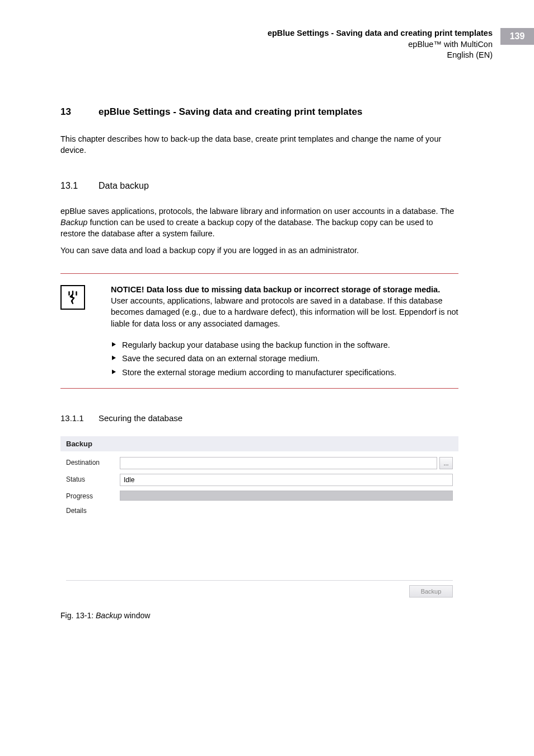 Image resolution: width=534 pixels, height=756 pixels. Describe the element at coordinates (79, 186) in the screenshot. I see `section-number: 13.1` at that location.